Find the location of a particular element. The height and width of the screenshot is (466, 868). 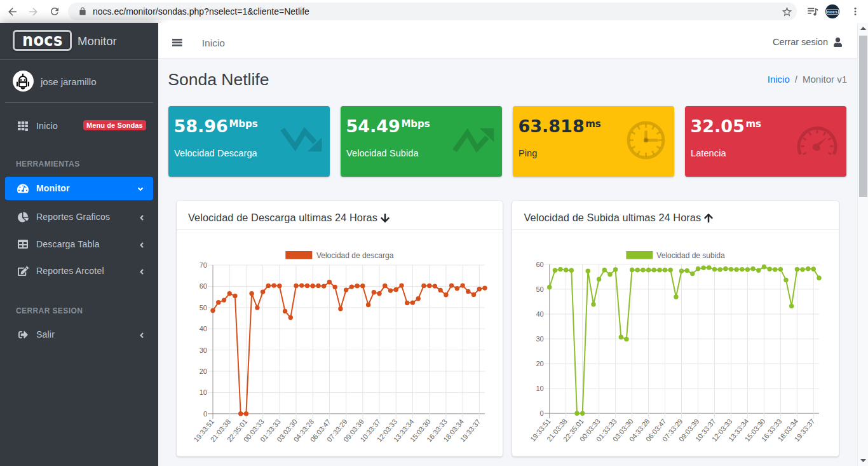

stat-label: Ping is located at coordinates (527, 153).